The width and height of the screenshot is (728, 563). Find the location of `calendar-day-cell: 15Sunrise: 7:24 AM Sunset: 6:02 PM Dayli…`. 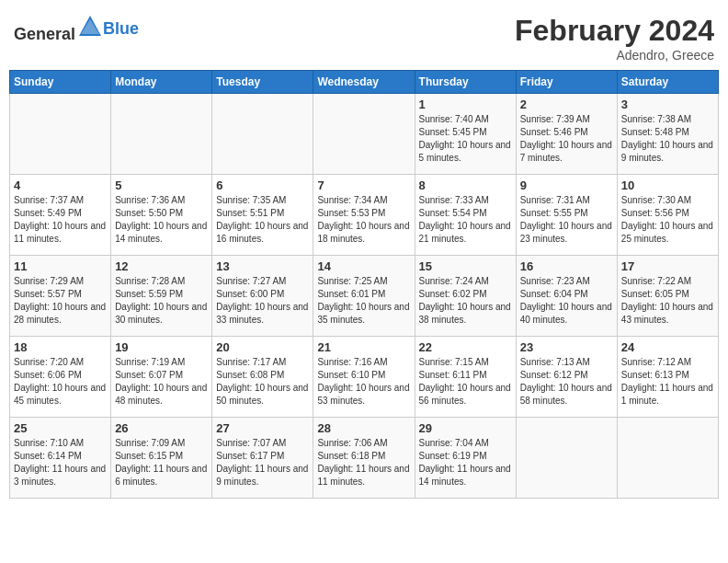

calendar-day-cell: 15Sunrise: 7:24 AM Sunset: 6:02 PM Dayli… is located at coordinates (465, 296).